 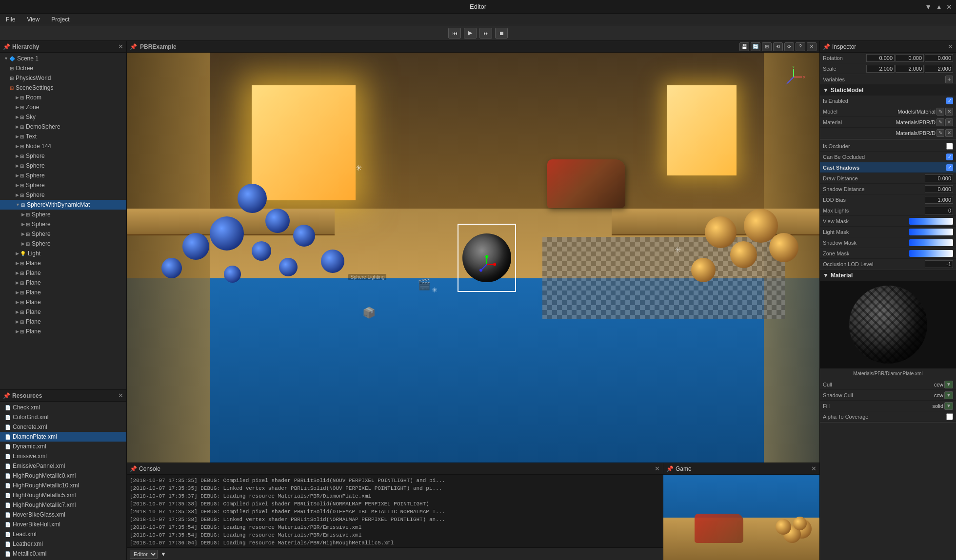 I want to click on tree-item-room: ▶ ⊞ Room, so click(x=63, y=97).